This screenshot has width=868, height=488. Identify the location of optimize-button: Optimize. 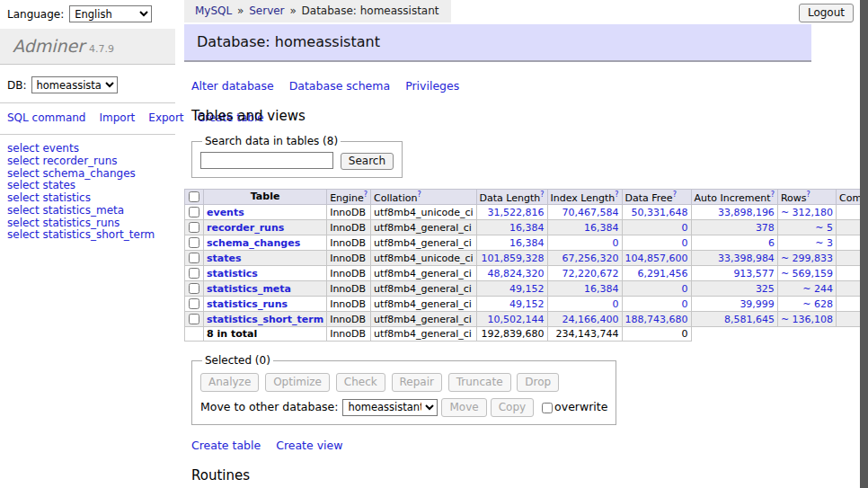
(297, 383).